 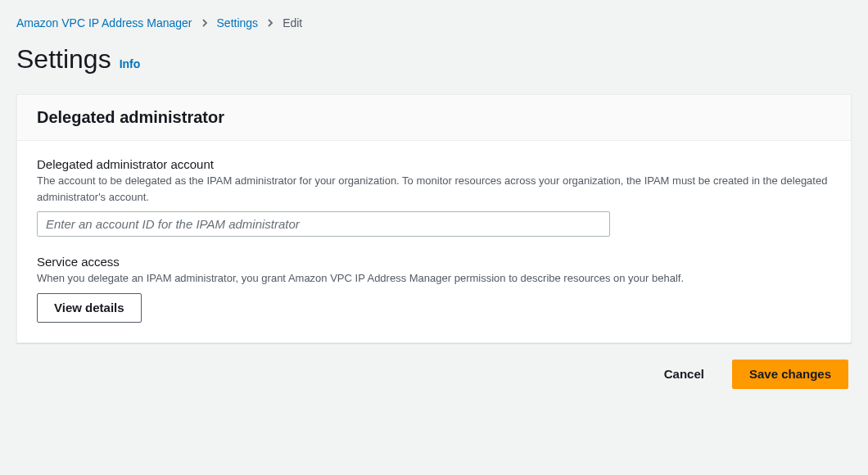 I want to click on save-button: Save changes, so click(x=790, y=374).